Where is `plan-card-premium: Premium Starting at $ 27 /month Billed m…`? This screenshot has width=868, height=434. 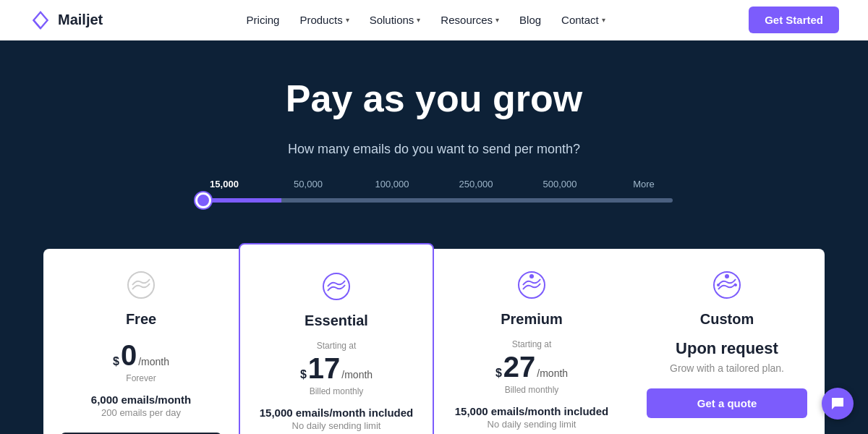 plan-card-premium: Premium Starting at $ 27 /month Billed m… is located at coordinates (532, 341).